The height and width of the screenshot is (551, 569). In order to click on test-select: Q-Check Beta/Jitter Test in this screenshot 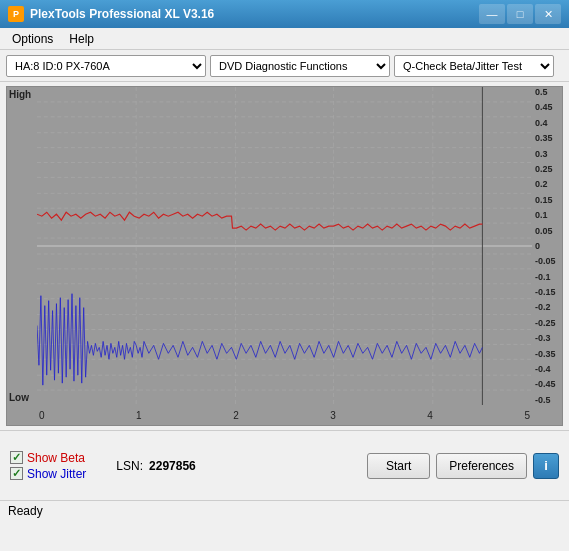, I will do `click(474, 66)`.